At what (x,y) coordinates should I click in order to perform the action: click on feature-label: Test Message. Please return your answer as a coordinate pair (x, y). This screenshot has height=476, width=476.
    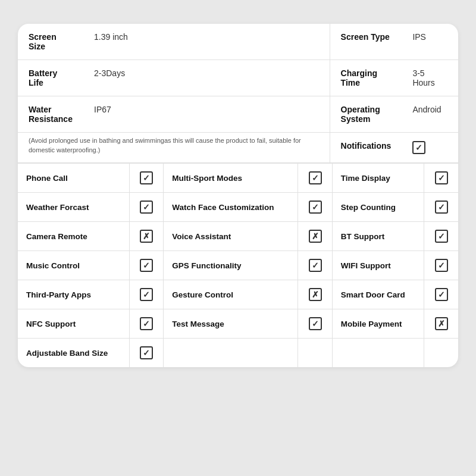
    Looking at the image, I should click on (231, 324).